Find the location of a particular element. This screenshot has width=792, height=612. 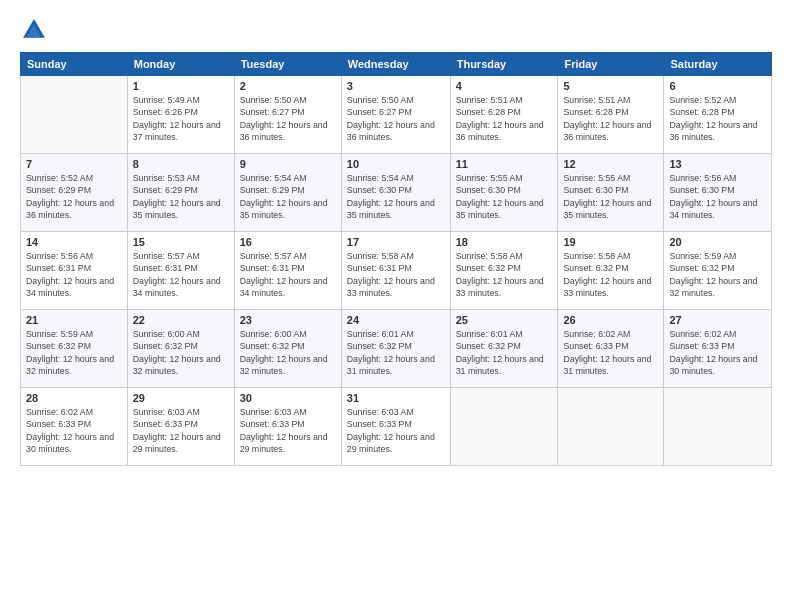

calendar-cell: 29Sunrise: 6:03 AM Sunset: 6:33 PM Dayli… is located at coordinates (180, 427).